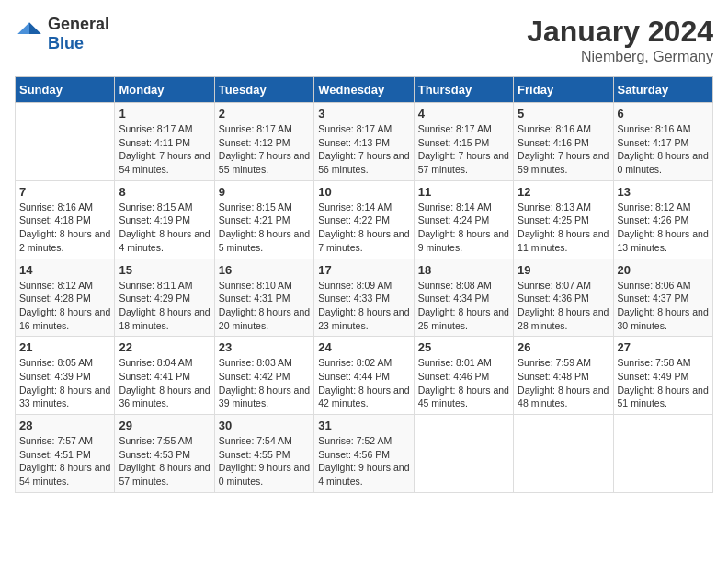  Describe the element at coordinates (463, 114) in the screenshot. I see `day-number: 4` at that location.